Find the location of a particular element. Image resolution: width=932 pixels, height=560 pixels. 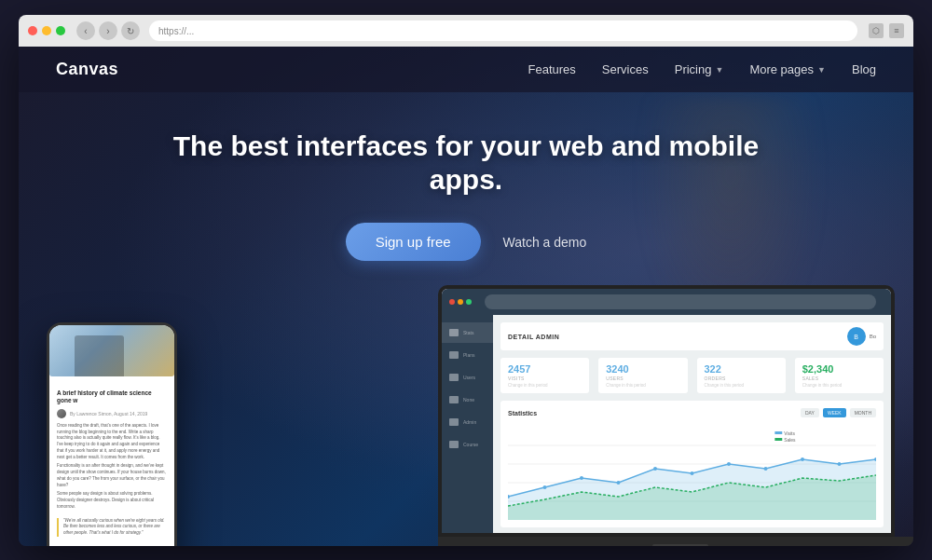

navbar: Canvas Features Services Pricing ▼ More … is located at coordinates (466, 69).